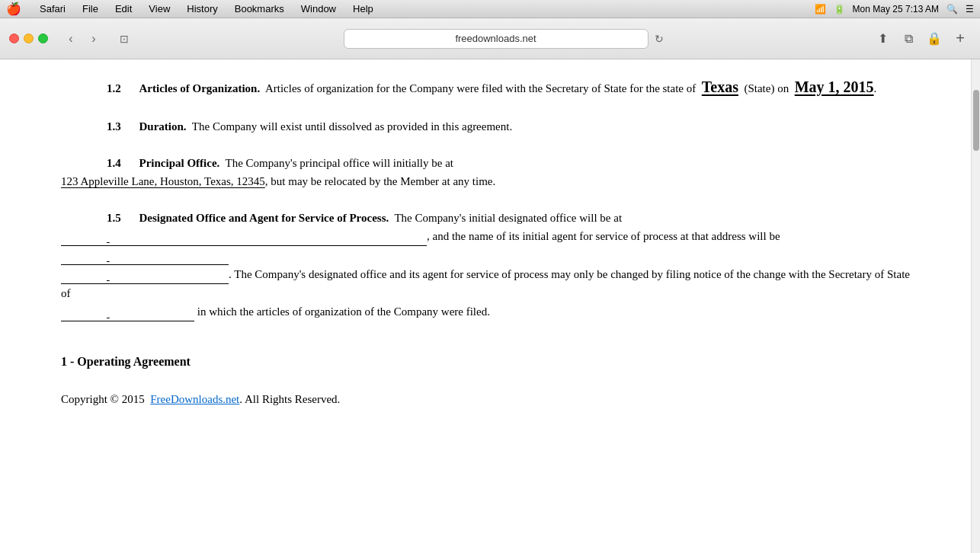  I want to click on section-15-text2-and: , and the name of its initial agent for …, so click(604, 236).